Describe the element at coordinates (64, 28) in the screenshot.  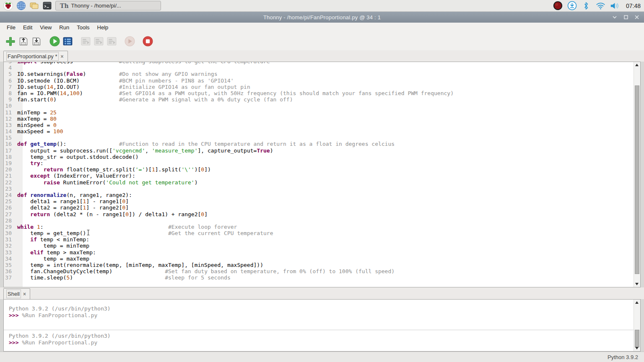
I see `menu-run: Run` at that location.